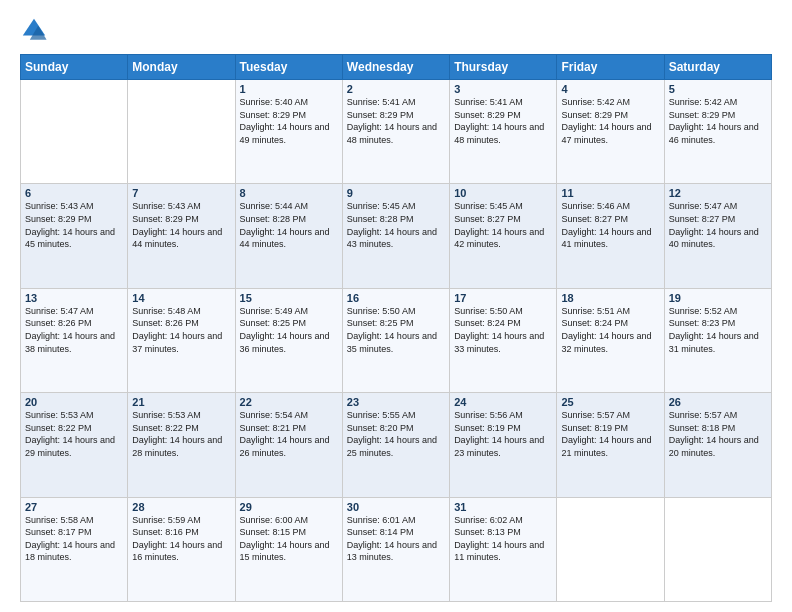  What do you see at coordinates (610, 132) in the screenshot?
I see `calendar-cell: 4Sunrise: 5:42 AMSunset: 8:29 PMDaylight…` at bounding box center [610, 132].